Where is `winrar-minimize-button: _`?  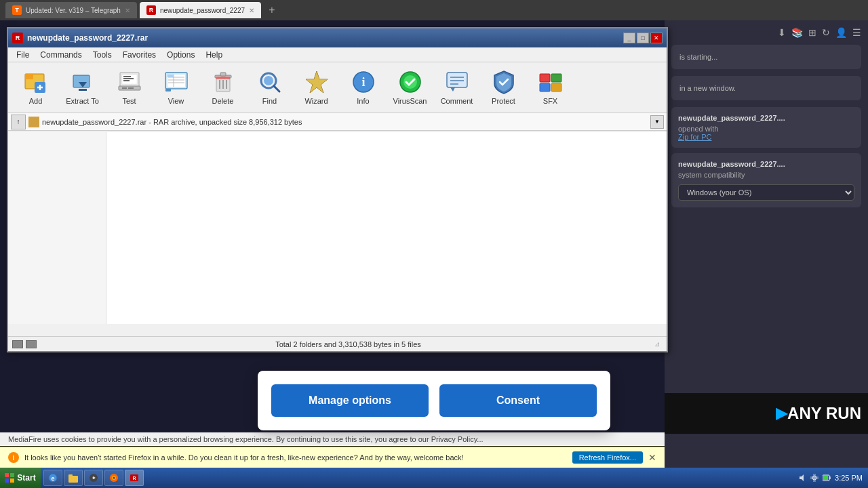 winrar-minimize-button: _ is located at coordinates (629, 38).